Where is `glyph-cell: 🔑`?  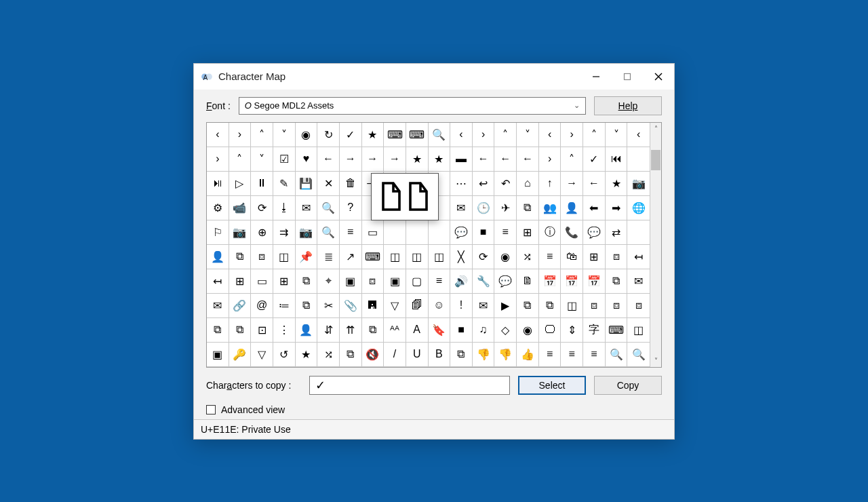 glyph-cell: 🔑 is located at coordinates (240, 355).